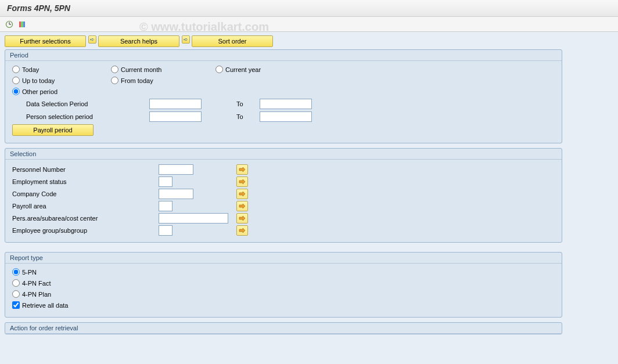  What do you see at coordinates (283, 56) in the screenshot?
I see `period-title: Period` at bounding box center [283, 56].